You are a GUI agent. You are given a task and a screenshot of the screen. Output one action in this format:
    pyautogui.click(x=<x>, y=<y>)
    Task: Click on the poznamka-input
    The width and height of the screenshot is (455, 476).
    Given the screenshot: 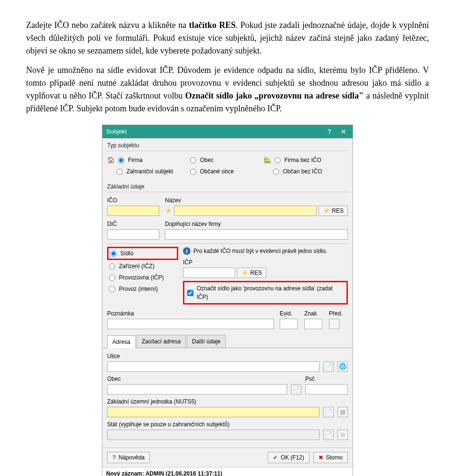 What is the action you would take?
    pyautogui.click(x=191, y=324)
    